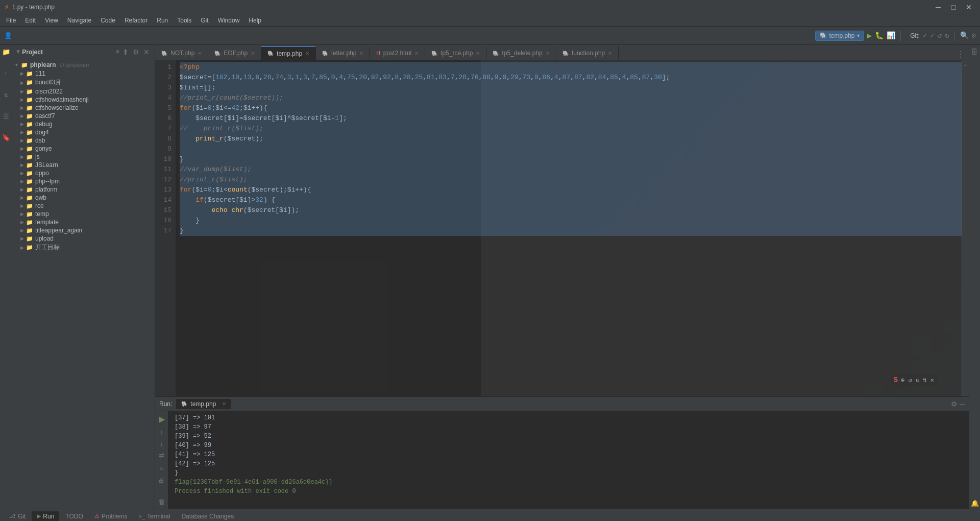  I want to click on run-config-selector: 🐘 temp.php ▾, so click(839, 36).